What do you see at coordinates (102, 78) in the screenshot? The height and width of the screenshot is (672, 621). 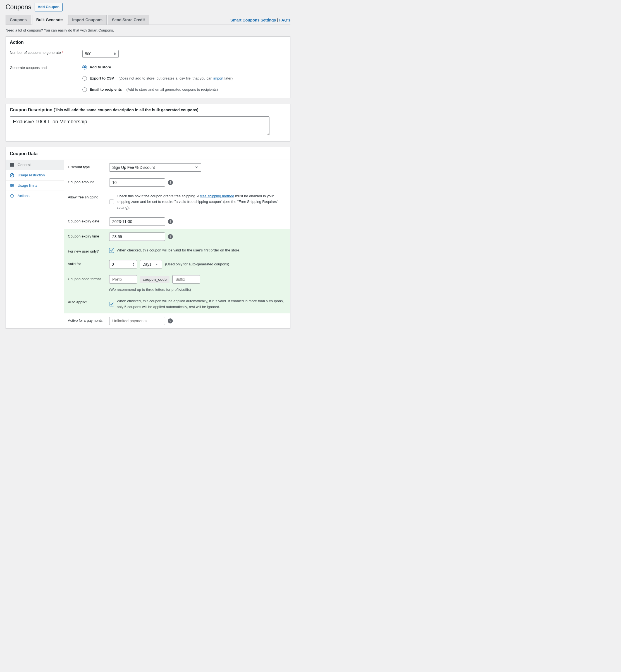 I see `radio-export-label: Export to CSV` at bounding box center [102, 78].